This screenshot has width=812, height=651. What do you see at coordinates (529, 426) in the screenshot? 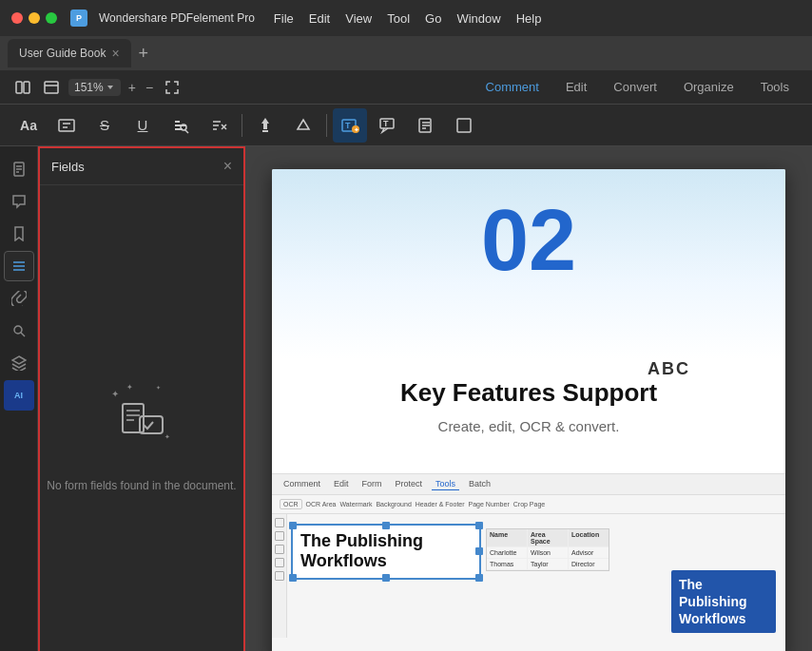
I see `pdf-section-subtitle: Create, edit, OCR & convert.` at bounding box center [529, 426].